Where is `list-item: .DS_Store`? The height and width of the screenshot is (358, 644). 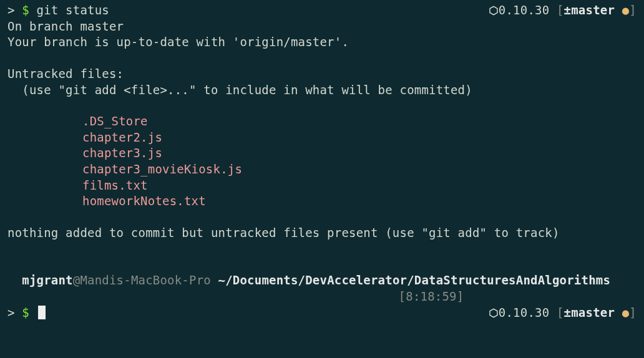 list-item: .DS_Store is located at coordinates (322, 122).